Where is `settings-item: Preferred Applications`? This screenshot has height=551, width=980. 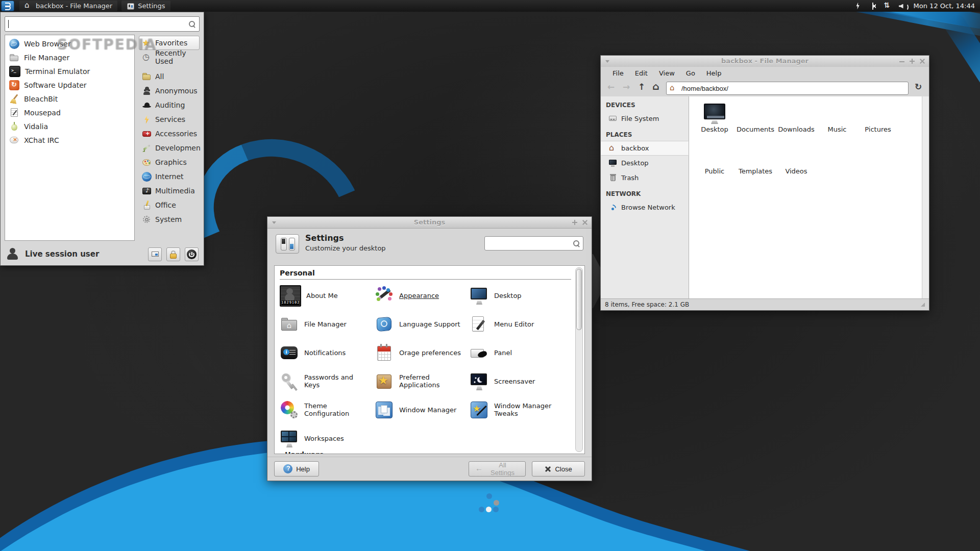
settings-item: Preferred Applications is located at coordinates (422, 382).